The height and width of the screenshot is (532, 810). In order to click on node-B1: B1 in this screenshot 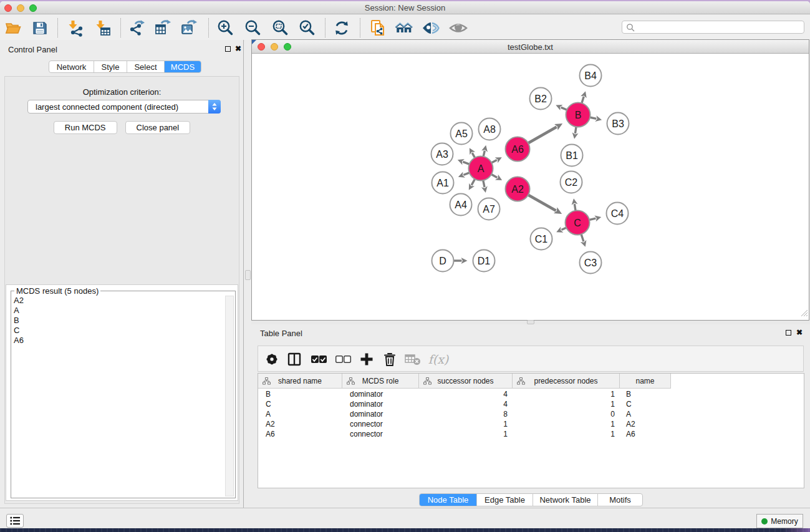, I will do `click(572, 156)`.